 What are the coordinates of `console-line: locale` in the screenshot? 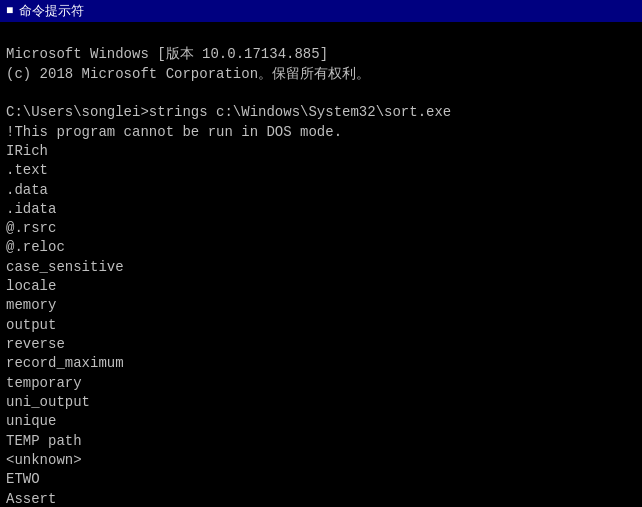 It's located at (321, 286).